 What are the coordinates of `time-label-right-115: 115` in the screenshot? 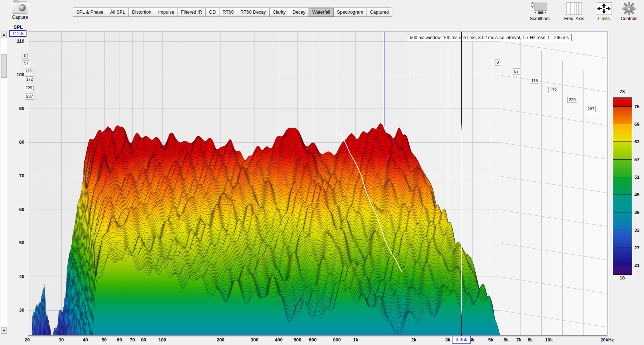 It's located at (534, 81).